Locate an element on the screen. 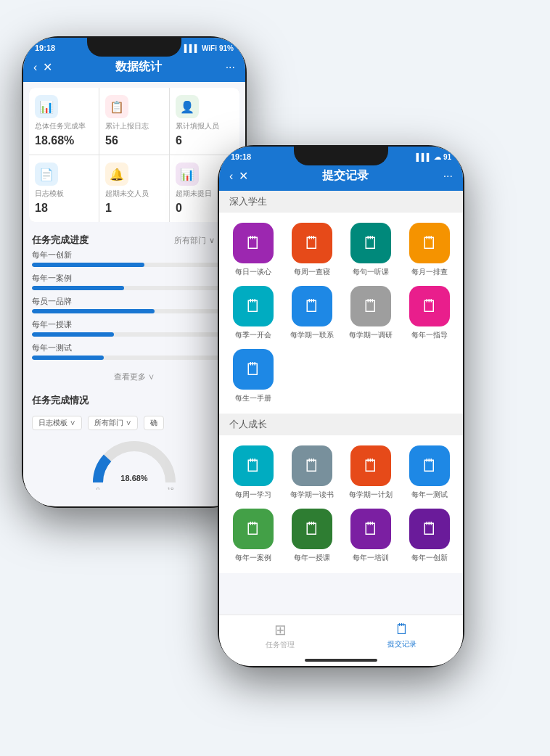 This screenshot has width=550, height=756. icon-item-weekly-check: 🗒 每周一查寝 is located at coordinates (312, 250).